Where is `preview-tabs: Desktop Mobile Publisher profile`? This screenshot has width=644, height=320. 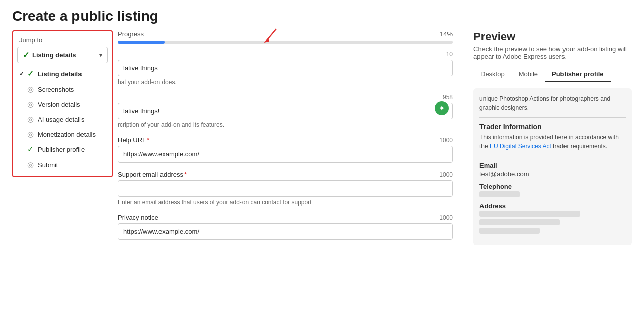 preview-tabs: Desktop Mobile Publisher profile is located at coordinates (552, 74).